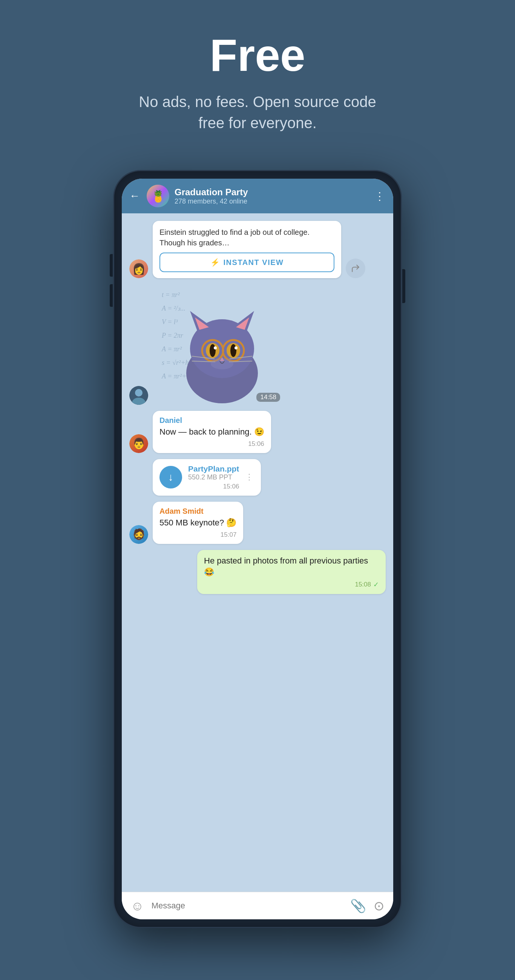  Describe the element at coordinates (214, 469) in the screenshot. I see `file-name: PartyPlan.ppt` at that location.